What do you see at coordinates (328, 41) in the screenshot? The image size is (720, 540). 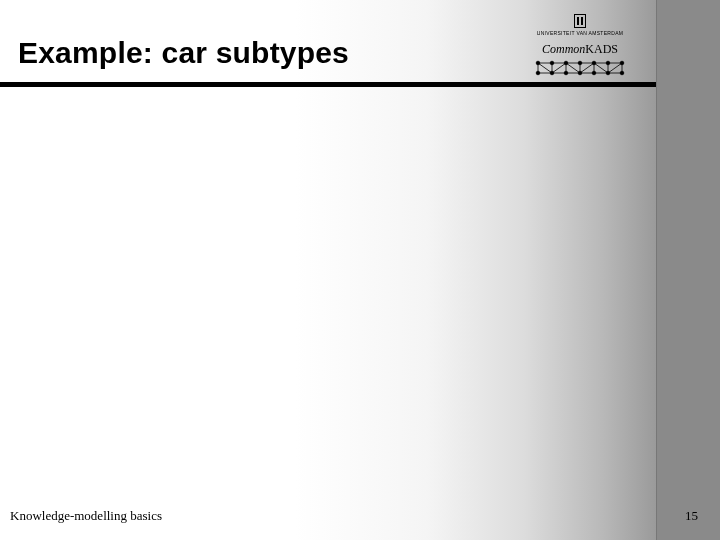 I see `slide-header: Example: car subtypes UNIVERSITEIT VAN A…` at bounding box center [328, 41].